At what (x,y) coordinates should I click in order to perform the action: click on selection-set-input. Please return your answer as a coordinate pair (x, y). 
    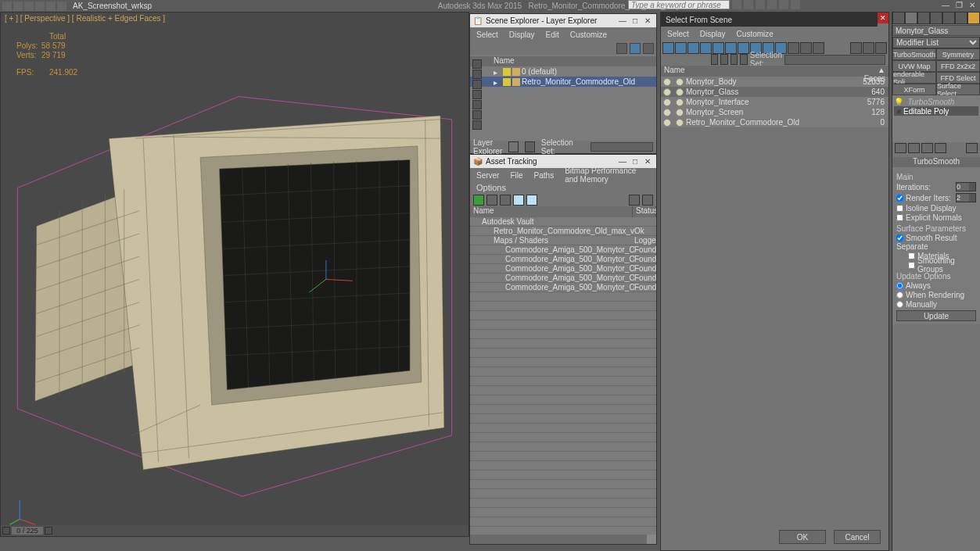
    Looking at the image, I should click on (835, 59).